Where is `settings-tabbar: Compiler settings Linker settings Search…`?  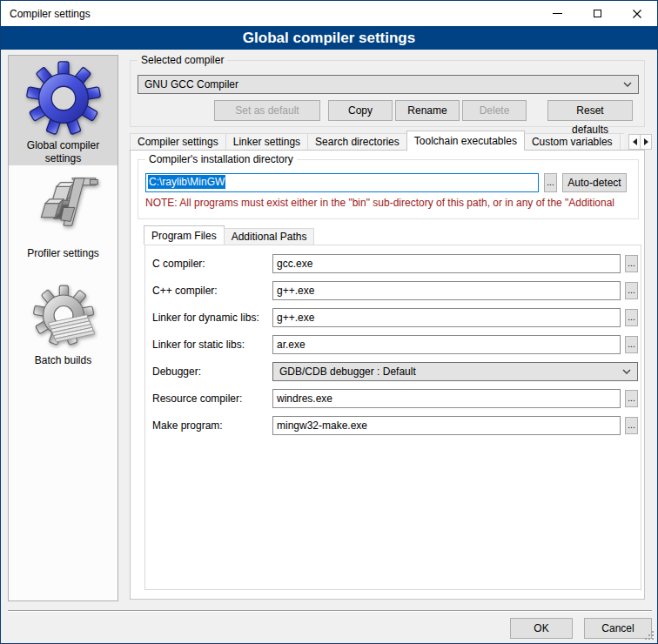
settings-tabbar: Compiler settings Linker settings Search… is located at coordinates (391, 141).